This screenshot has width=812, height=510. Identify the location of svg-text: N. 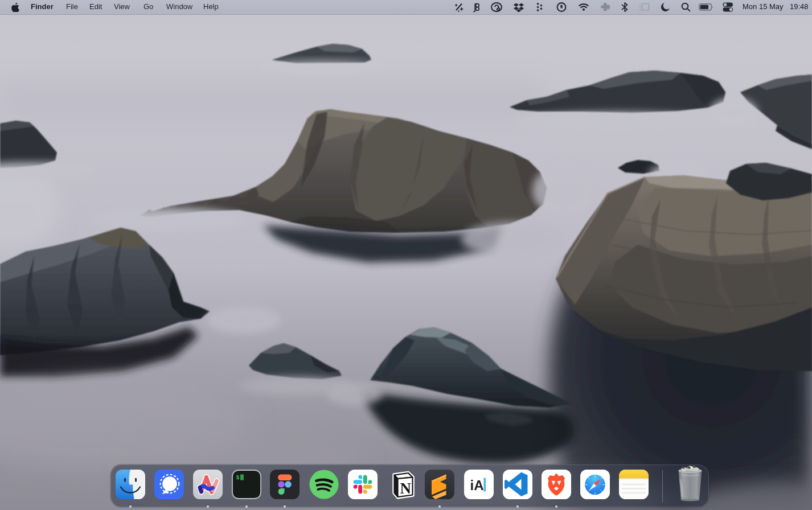
(406, 488).